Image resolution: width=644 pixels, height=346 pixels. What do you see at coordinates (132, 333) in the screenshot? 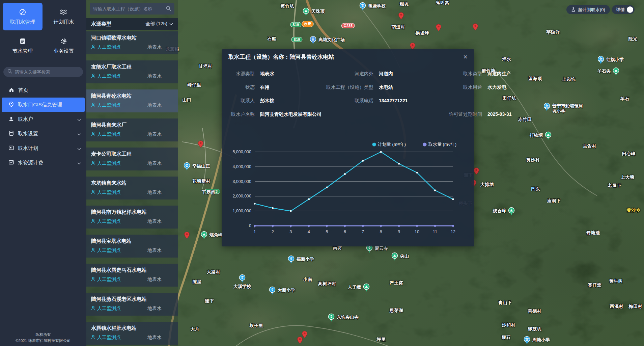
I see `station-list-item: 水唇镇水栏肚水电站人工监测点地表水` at bounding box center [132, 333].